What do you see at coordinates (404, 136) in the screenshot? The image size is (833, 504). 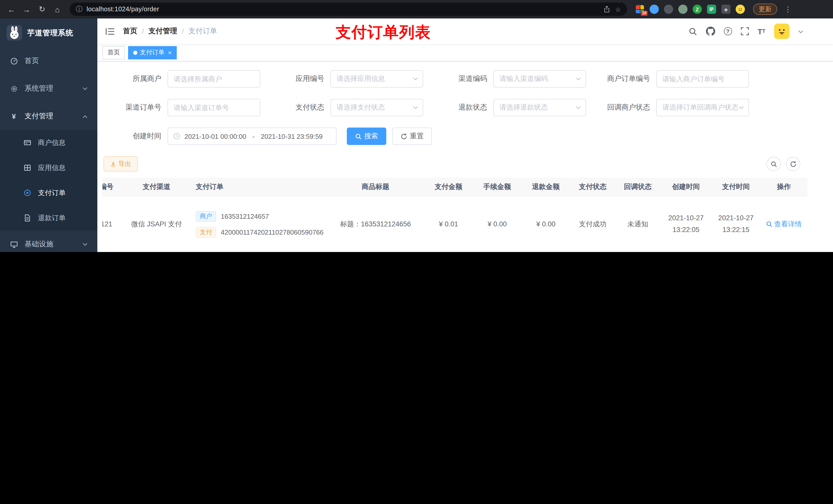 I see `refresh-icon` at bounding box center [404, 136].